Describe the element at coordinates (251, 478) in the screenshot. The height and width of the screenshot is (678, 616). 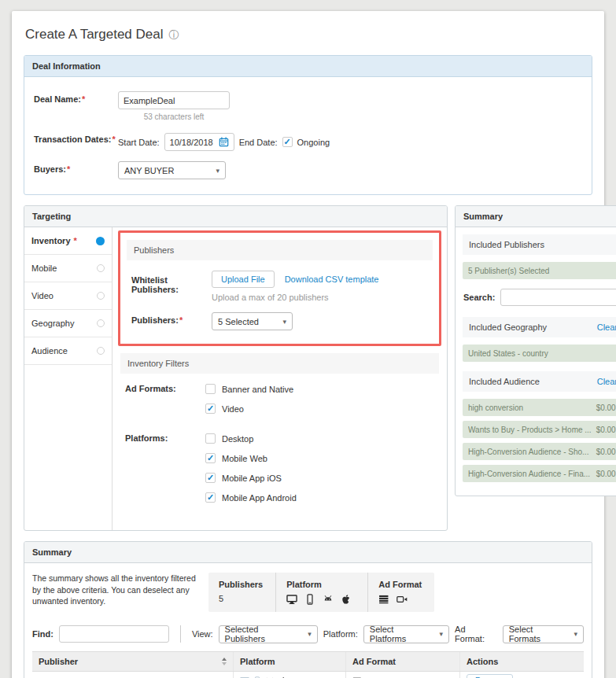
I see `platform-option-mobile-app-ios: ✓Mobile App iOS` at that location.